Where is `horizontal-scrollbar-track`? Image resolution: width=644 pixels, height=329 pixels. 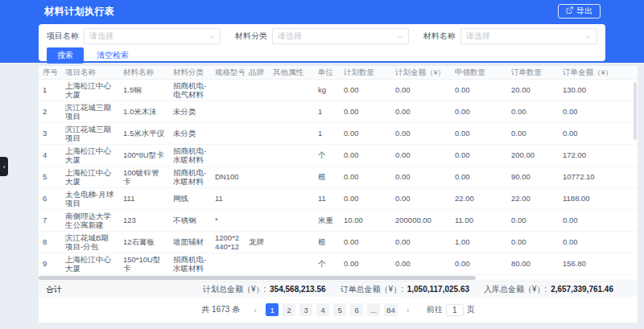
horizontal-scrollbar-track is located at coordinates (338, 278).